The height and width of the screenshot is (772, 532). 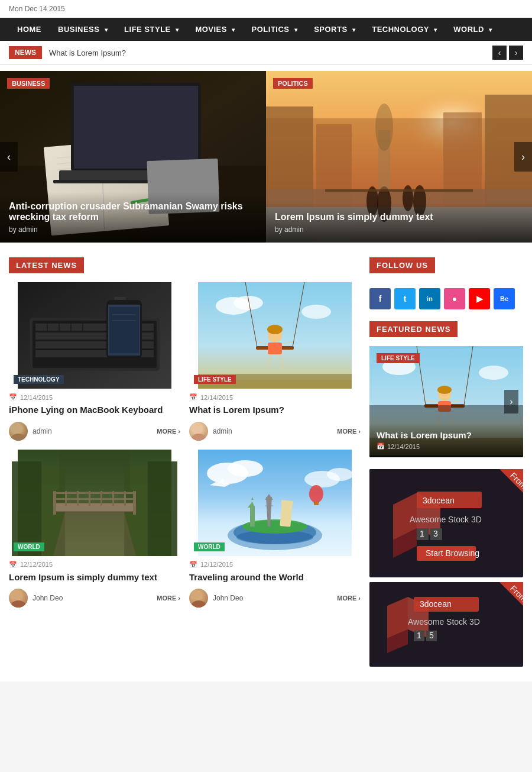 I want to click on nav-item-technology: TECHNOLOGY ▾, so click(x=404, y=30).